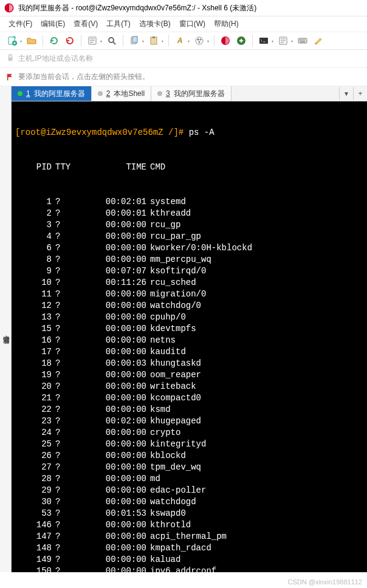 Image resolution: width=367 pixels, height=588 pixels. I want to click on prompt-user-host: [root@iZwz9evxymdqdwx0v7e56mZ /]#, so click(100, 132).